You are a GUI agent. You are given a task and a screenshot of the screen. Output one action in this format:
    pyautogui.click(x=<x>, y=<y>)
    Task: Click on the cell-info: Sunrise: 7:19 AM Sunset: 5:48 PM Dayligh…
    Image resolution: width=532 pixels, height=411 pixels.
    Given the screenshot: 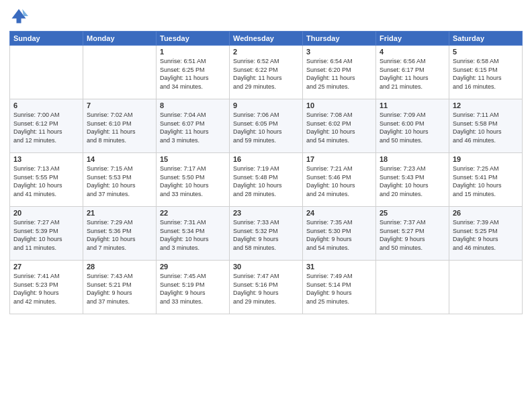 What is the action you would take?
    pyautogui.click(x=266, y=181)
    